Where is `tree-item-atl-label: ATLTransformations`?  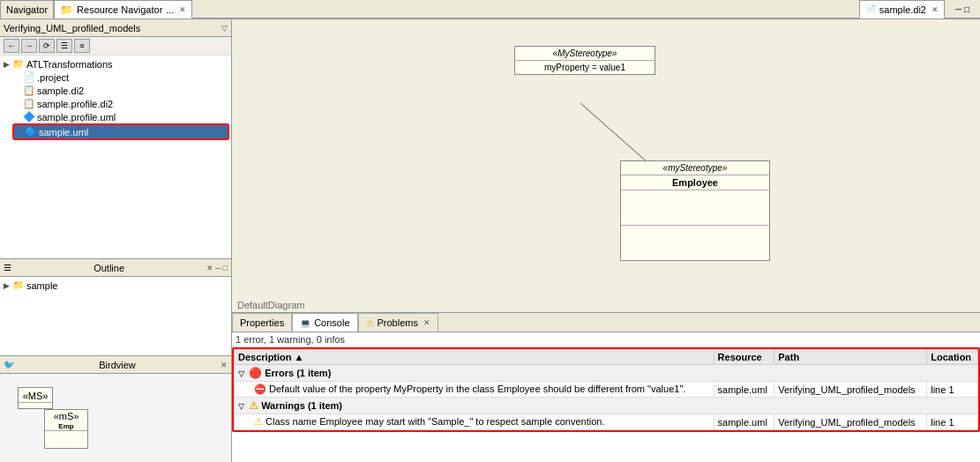 tree-item-atl-label: ATLTransformations is located at coordinates (70, 64).